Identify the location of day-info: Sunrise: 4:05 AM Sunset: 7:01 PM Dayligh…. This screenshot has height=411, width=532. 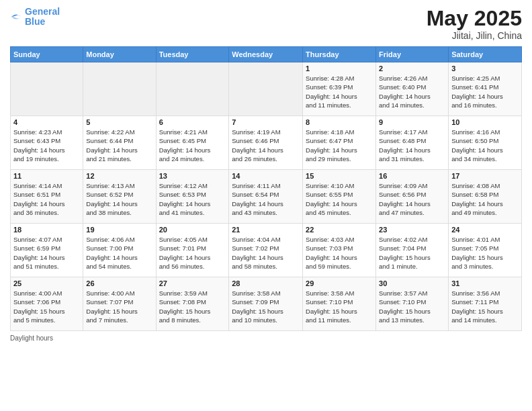
(193, 253).